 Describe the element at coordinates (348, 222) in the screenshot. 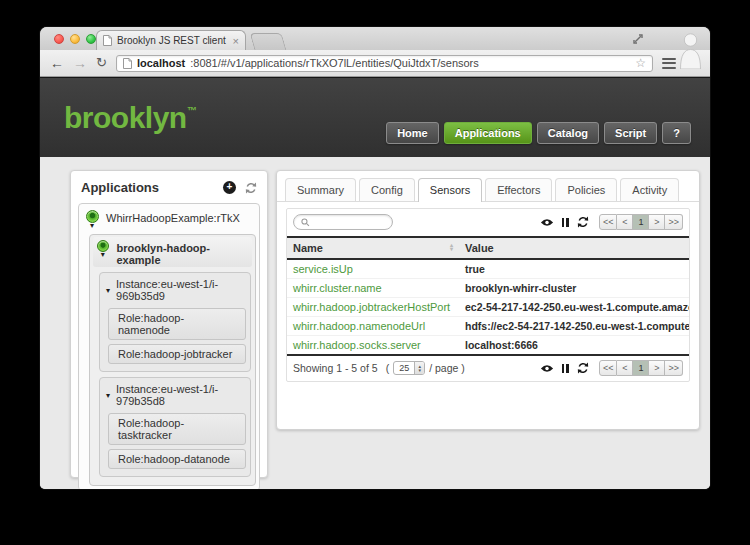

I see `search-input` at that location.